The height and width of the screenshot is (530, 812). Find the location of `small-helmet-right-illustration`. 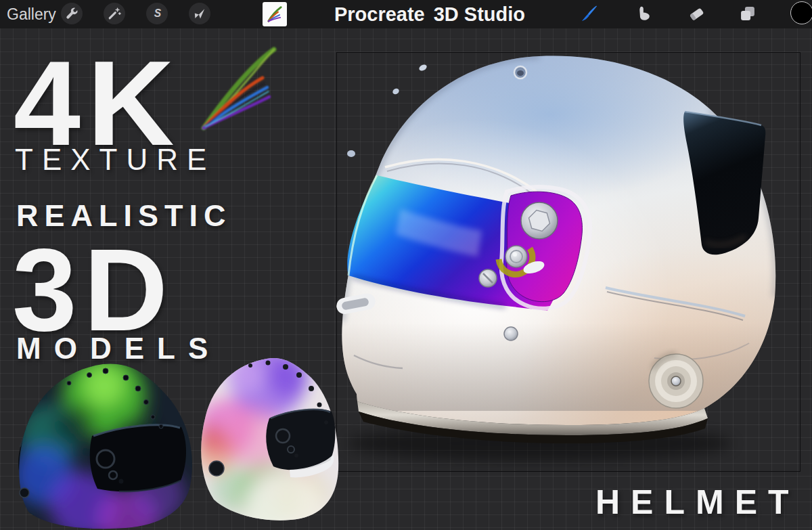

small-helmet-right-illustration is located at coordinates (264, 443).